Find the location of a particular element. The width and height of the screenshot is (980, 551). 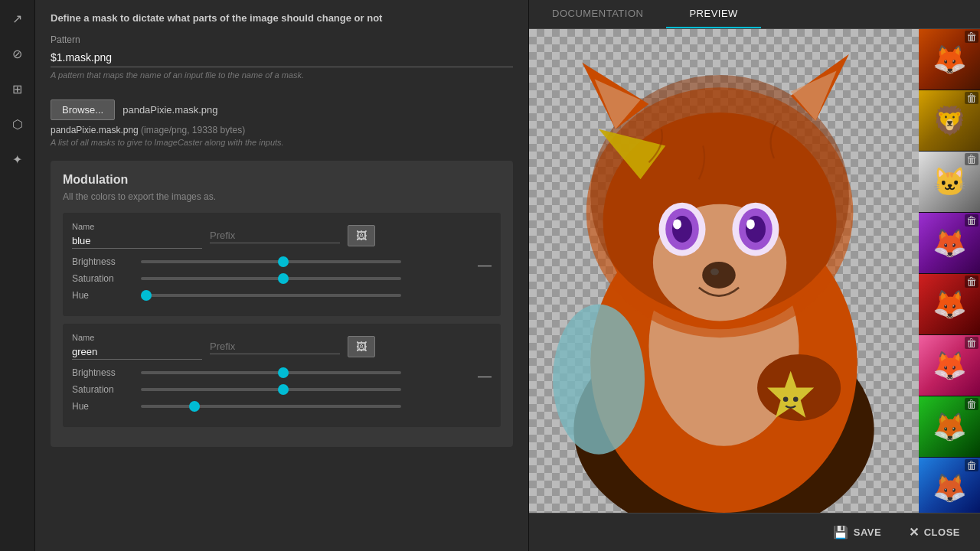

pattern-label: Pattern is located at coordinates (282, 40).